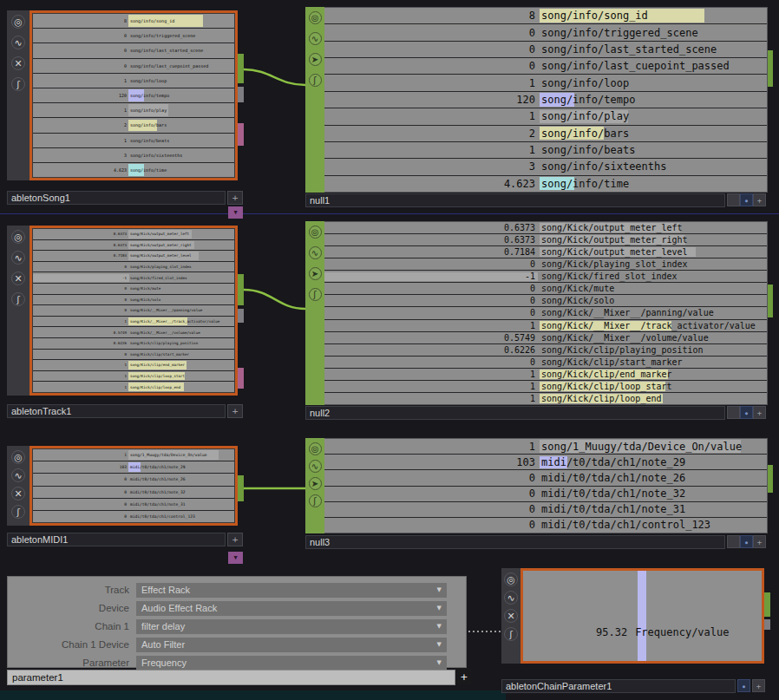 The height and width of the screenshot is (700, 779). What do you see at coordinates (291, 645) in the screenshot?
I see `chain1-device-dropdown: Auto Filter ▼` at bounding box center [291, 645].